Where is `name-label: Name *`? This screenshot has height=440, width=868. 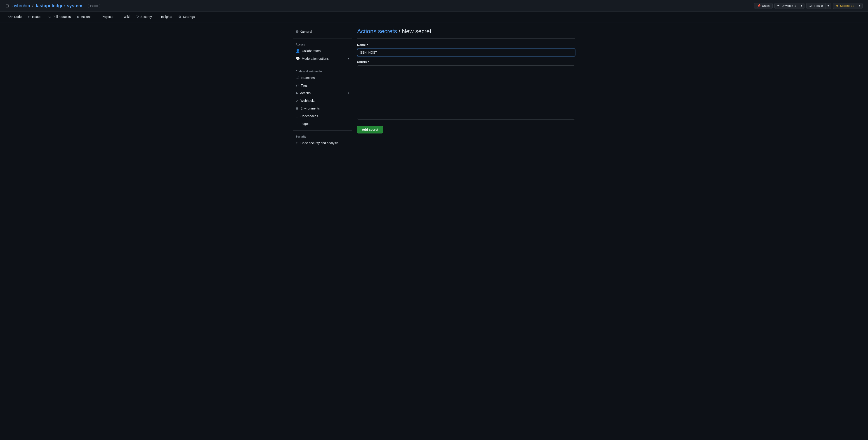 name-label: Name * is located at coordinates (466, 45).